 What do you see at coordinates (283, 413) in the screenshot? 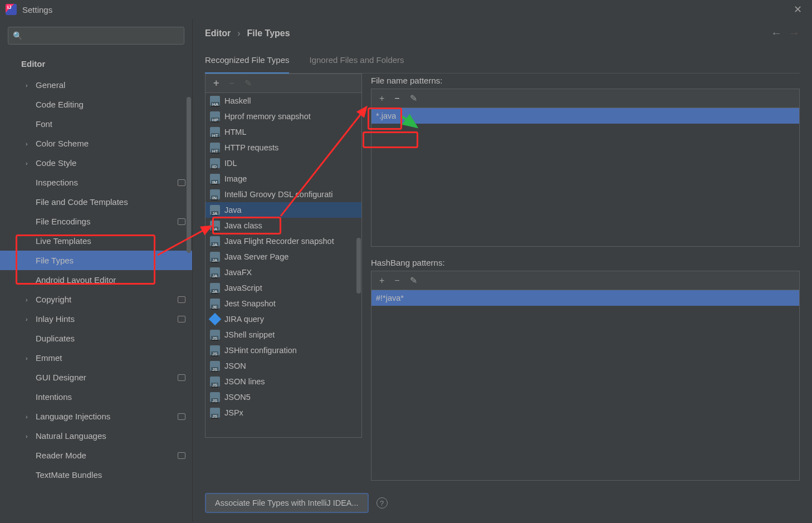
I see `filetype-item: JSPx` at bounding box center [283, 413].